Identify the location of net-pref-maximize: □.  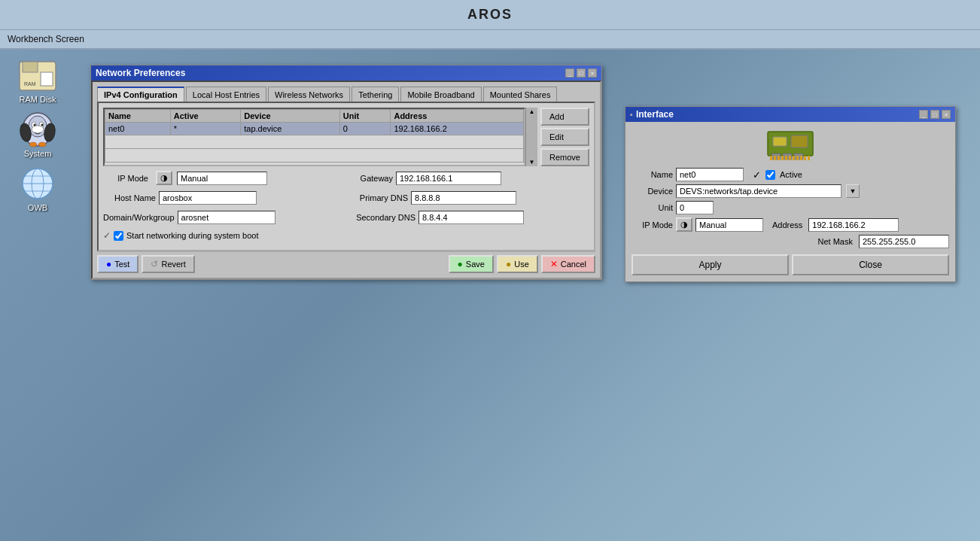
(581, 73).